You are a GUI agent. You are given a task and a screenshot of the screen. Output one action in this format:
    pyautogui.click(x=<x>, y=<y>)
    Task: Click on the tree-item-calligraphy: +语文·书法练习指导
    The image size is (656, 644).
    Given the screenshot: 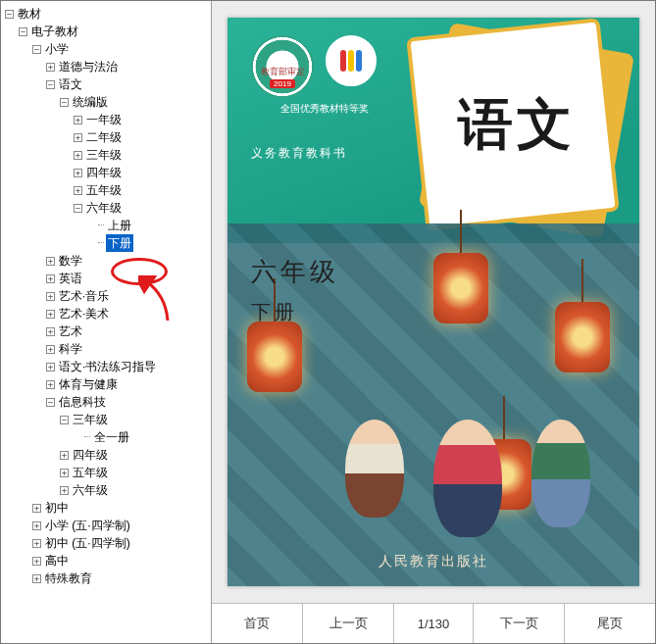 What is the action you would take?
    pyautogui.click(x=128, y=367)
    